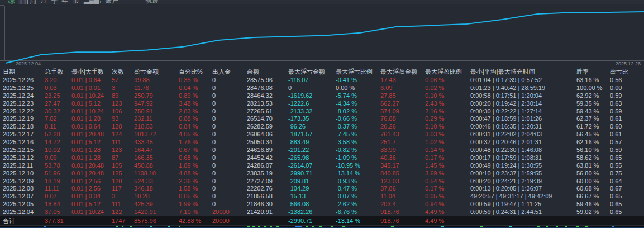 This screenshot has width=644, height=228. What do you see at coordinates (523, 119) in the screenshot?
I see `cell: 0:00:47 | 0:18:59 | 1:01:26` at bounding box center [523, 119].